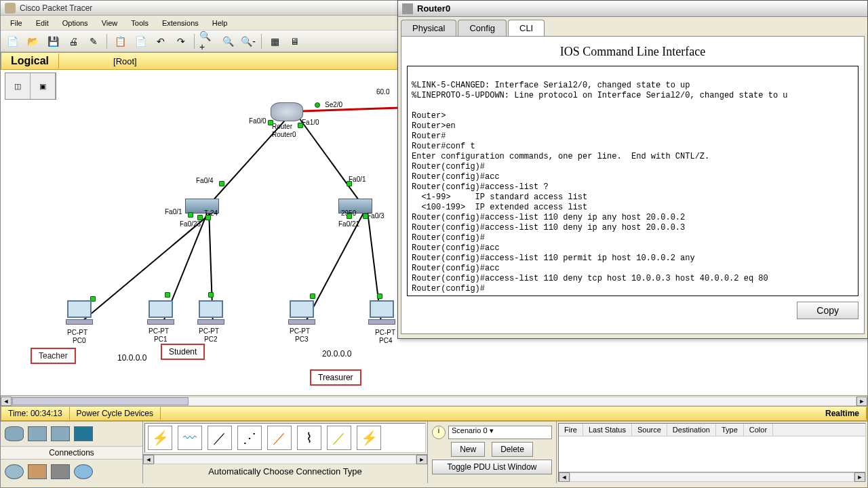 This screenshot has width=868, height=488. I want to click on redo-icon: ↷, so click(181, 41).